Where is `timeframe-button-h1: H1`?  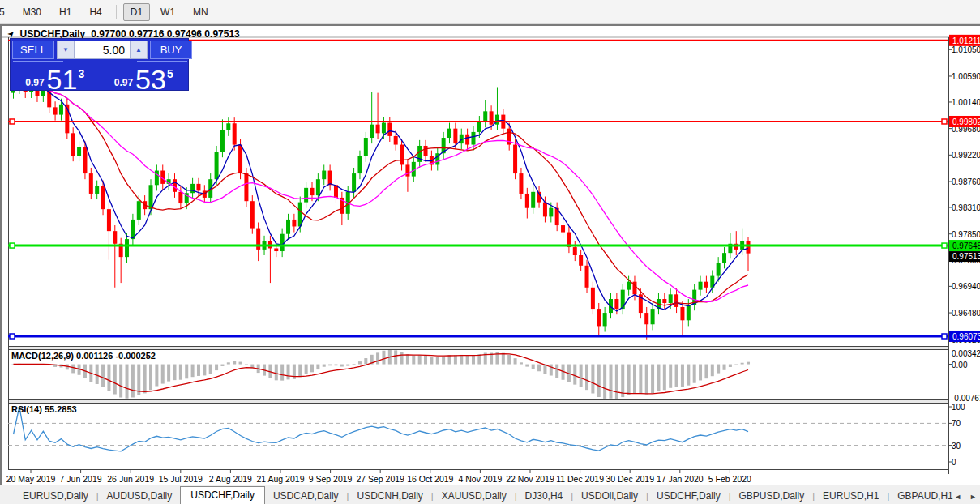 timeframe-button-h1: H1 is located at coordinates (65, 12).